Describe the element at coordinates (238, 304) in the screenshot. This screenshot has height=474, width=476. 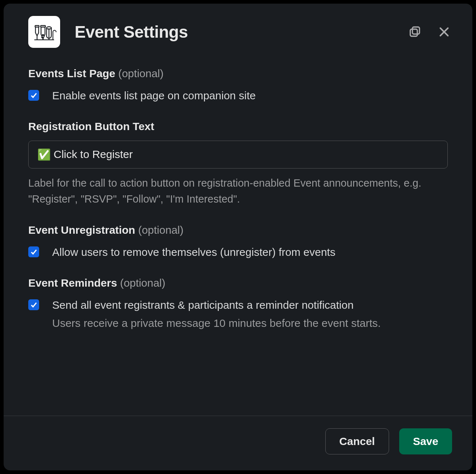
I see `section-event-reminders: Event Reminders (optional) Send all even…` at that location.